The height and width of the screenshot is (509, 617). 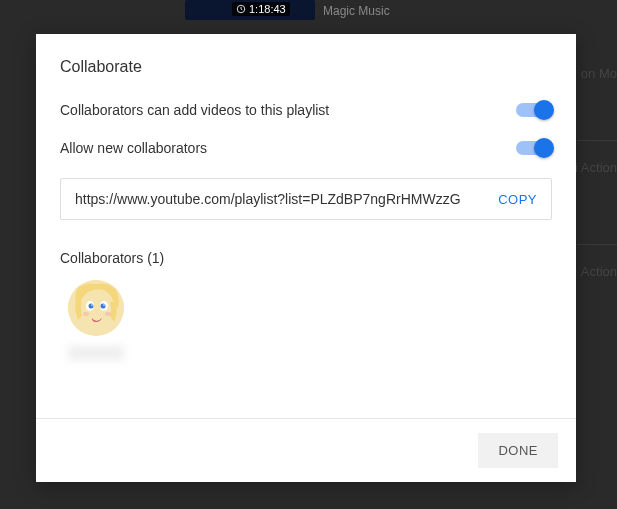 I want to click on done-button: DONE, so click(x=518, y=450).